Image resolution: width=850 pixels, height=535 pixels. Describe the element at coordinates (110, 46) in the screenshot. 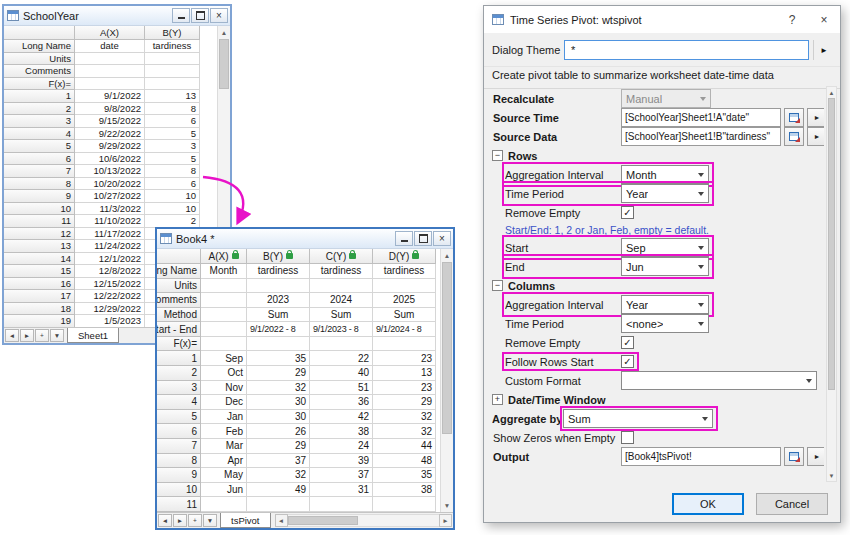

I see `cell: date` at that location.